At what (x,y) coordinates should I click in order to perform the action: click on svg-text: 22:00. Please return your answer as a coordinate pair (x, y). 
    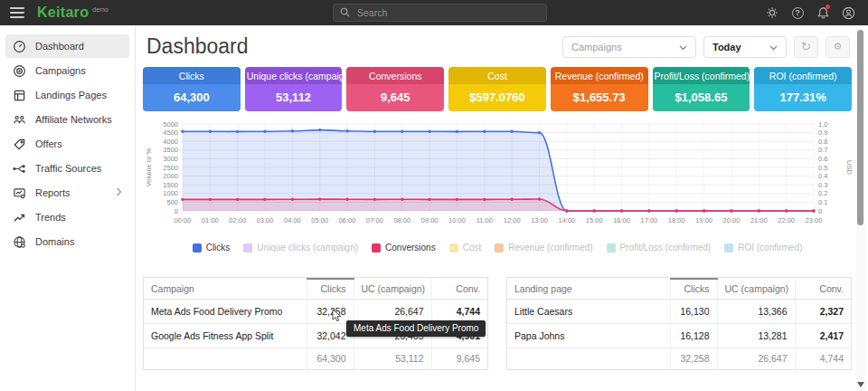
    Looking at the image, I should click on (787, 221).